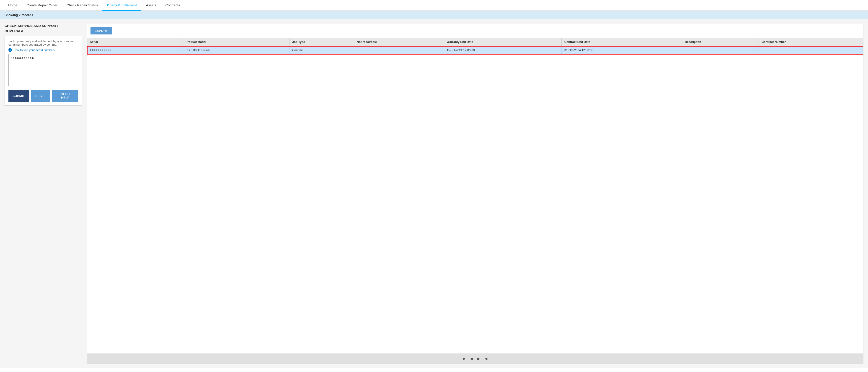 The image size is (868, 372). Describe the element at coordinates (34, 50) in the screenshot. I see `serial-hint-label: How to find your serial number?` at that location.